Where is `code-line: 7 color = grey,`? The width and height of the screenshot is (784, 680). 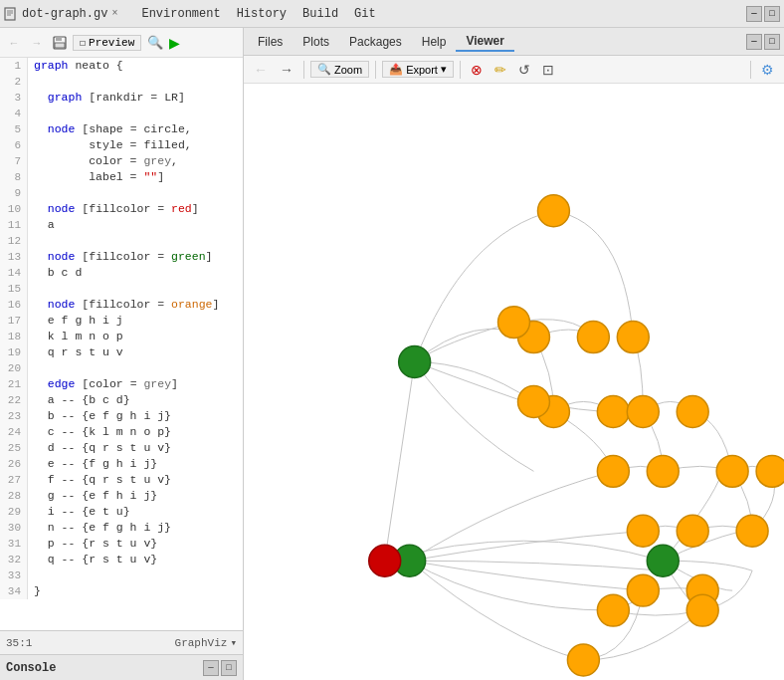 code-line: 7 color = grey, is located at coordinates (121, 161).